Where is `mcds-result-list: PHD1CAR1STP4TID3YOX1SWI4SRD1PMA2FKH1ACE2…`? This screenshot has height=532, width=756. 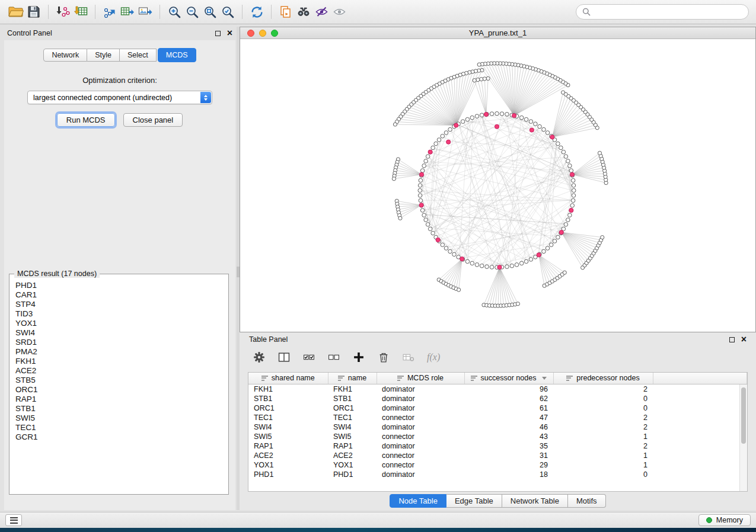
mcds-result-list: PHD1CAR1STP4TID3YOX1SWI4SRD1PMA2FKH1ACE2… is located at coordinates (119, 361).